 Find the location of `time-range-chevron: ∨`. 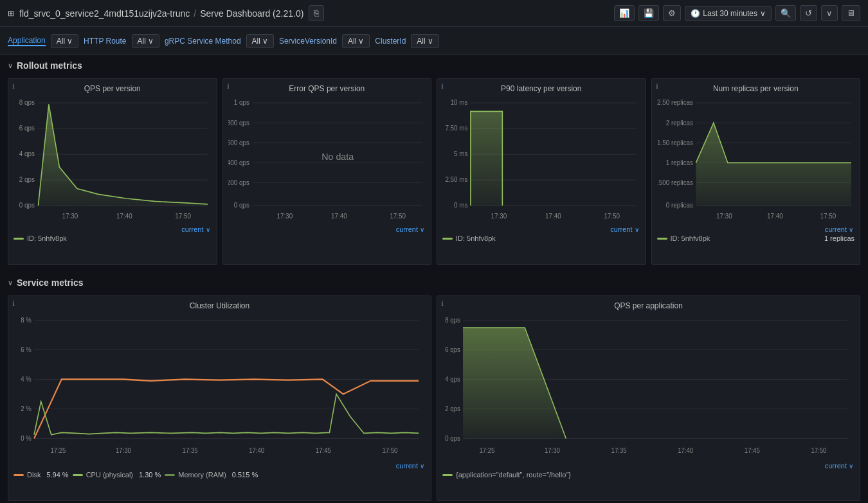

time-range-chevron: ∨ is located at coordinates (763, 13).